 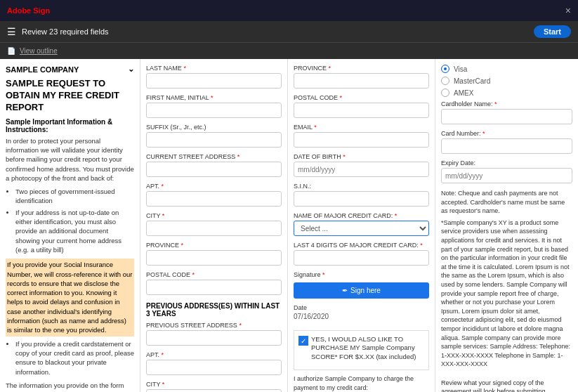 What do you see at coordinates (70, 297) in the screenshot?
I see `highlight-sin: If you provide your Social Insurance Num…` at bounding box center [70, 297].